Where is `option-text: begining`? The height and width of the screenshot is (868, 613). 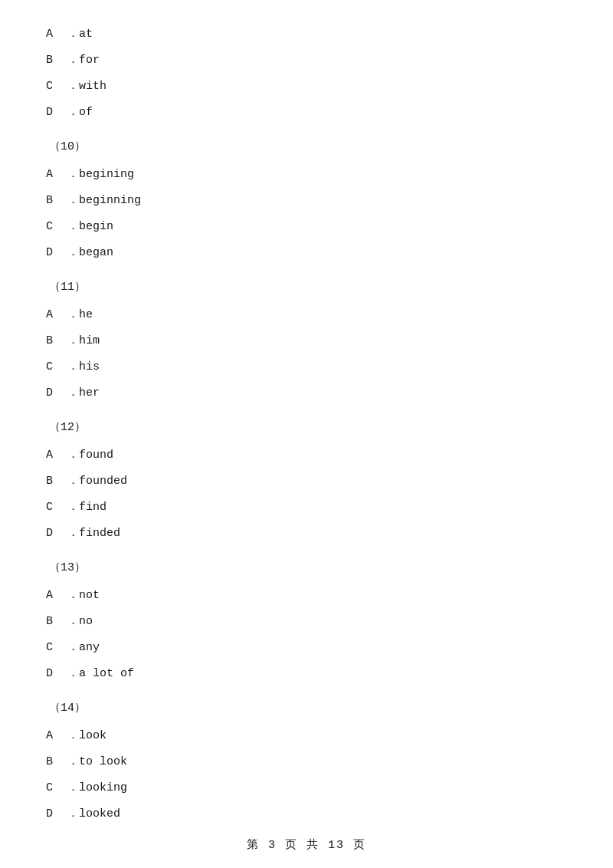 option-text: begining is located at coordinates (107, 175).